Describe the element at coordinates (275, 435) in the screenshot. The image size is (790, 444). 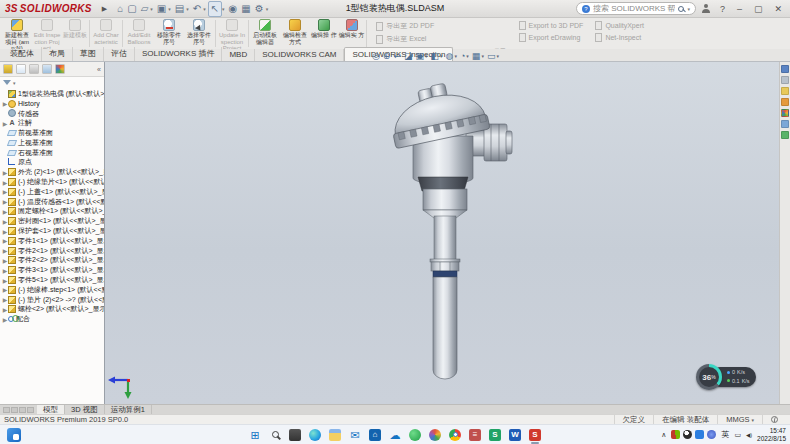
I see `search-taskbar-icon` at that location.